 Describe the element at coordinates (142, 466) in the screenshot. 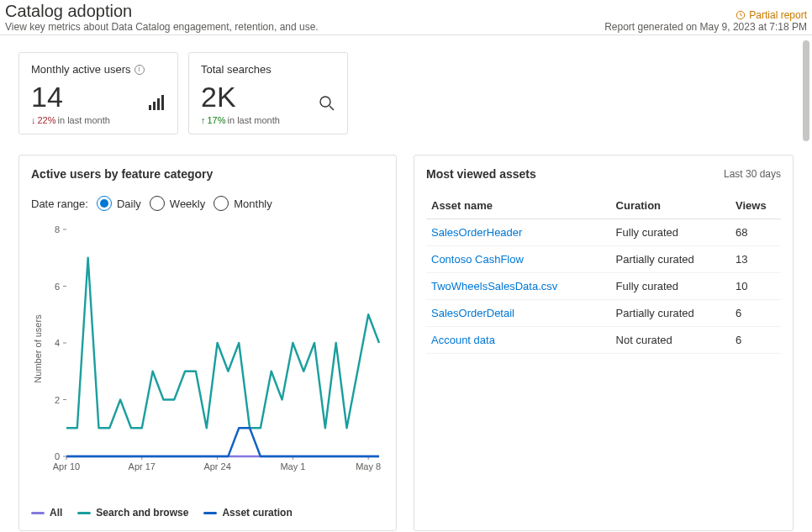

I see `svg-text: Apr 17` at that location.